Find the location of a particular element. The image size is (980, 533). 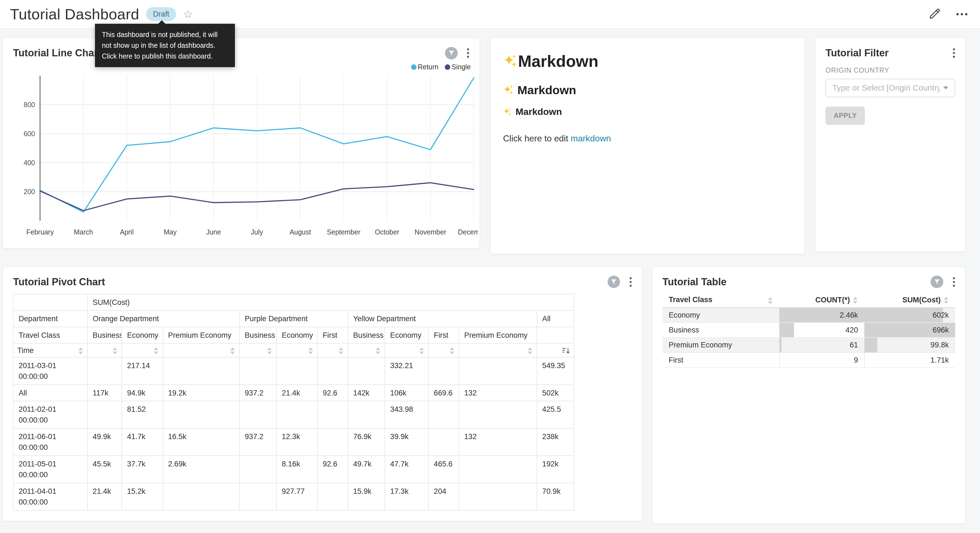

svg-text: June is located at coordinates (213, 232).